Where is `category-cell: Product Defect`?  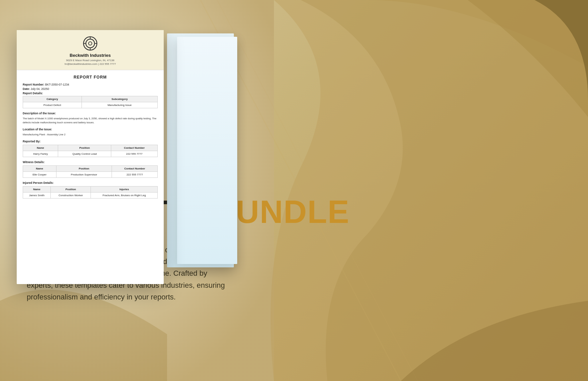
category-cell: Product Defect is located at coordinates (52, 105).